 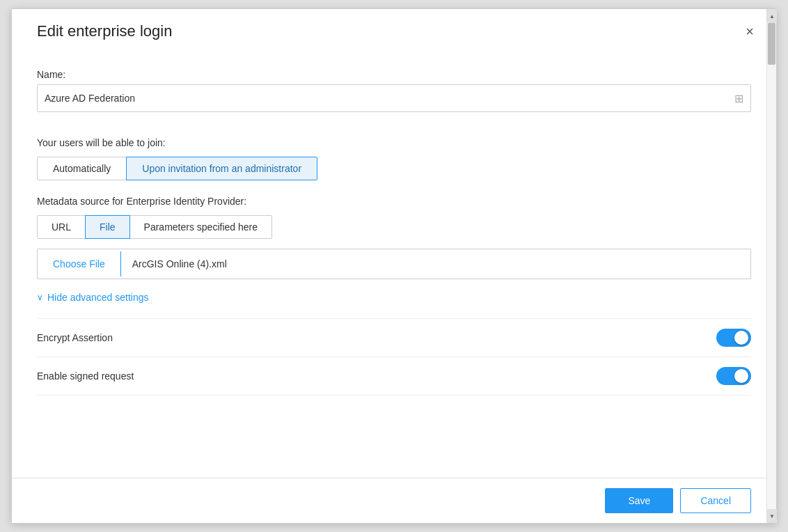 What do you see at coordinates (61, 227) in the screenshot?
I see `metadata-url-btn: URL` at bounding box center [61, 227].